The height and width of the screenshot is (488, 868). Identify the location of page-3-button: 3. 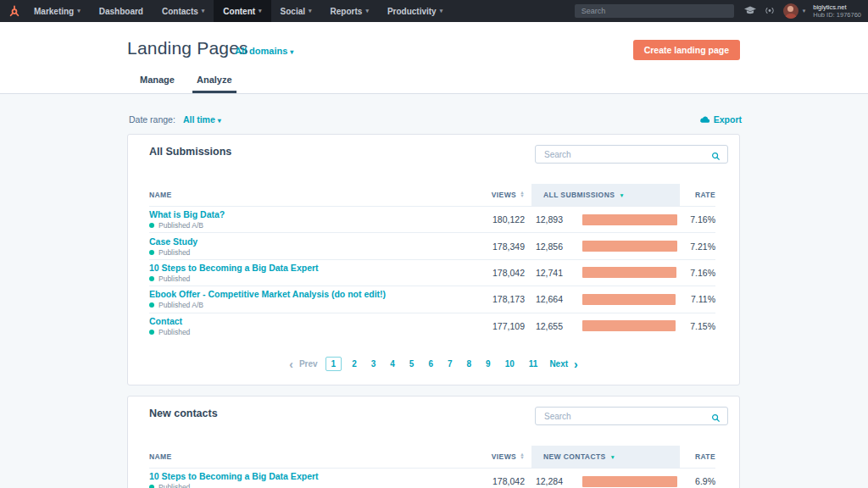
(374, 364).